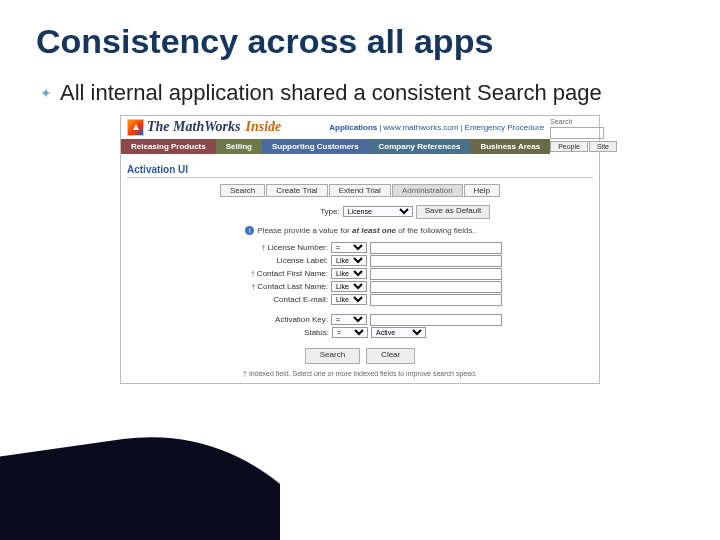 This screenshot has width=720, height=540. Describe the element at coordinates (336, 128) in the screenshot. I see `app-header: The MathWorks Inside Applications| www.m…` at that location.